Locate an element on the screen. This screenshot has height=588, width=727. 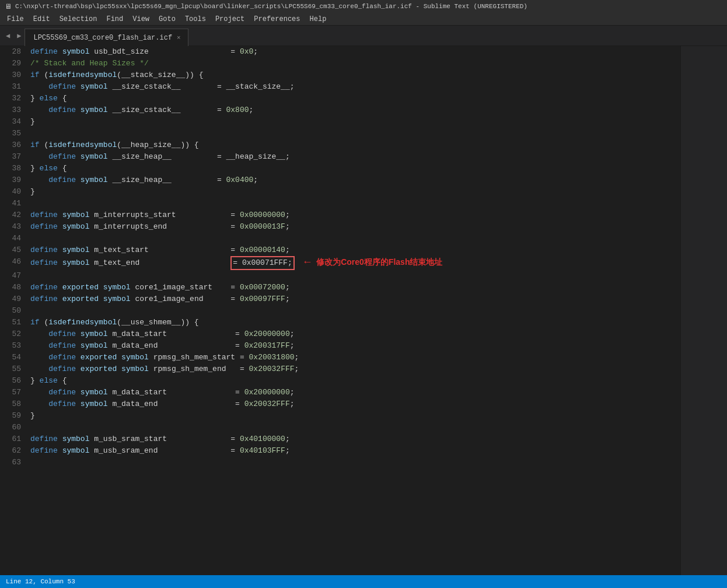
line-number: 43 is located at coordinates (14, 227).